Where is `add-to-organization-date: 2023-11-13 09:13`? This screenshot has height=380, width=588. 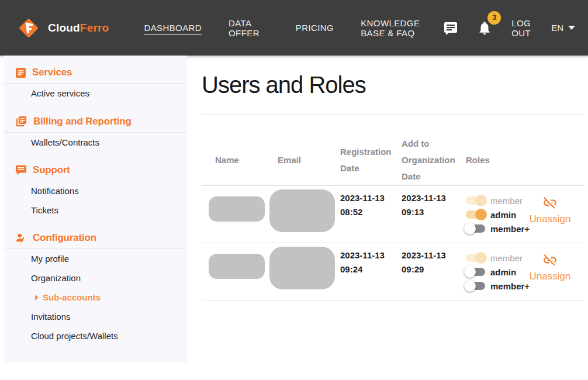 add-to-organization-date: 2023-11-13 09:13 is located at coordinates (427, 214).